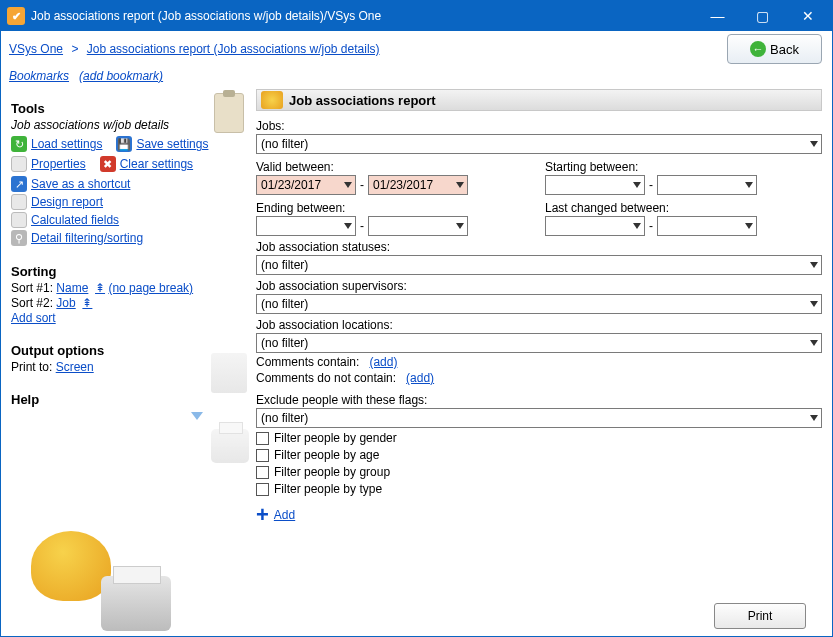 The width and height of the screenshot is (833, 637). What do you see at coordinates (539, 325) in the screenshot?
I see `locations-label: Job association locations:` at bounding box center [539, 325].